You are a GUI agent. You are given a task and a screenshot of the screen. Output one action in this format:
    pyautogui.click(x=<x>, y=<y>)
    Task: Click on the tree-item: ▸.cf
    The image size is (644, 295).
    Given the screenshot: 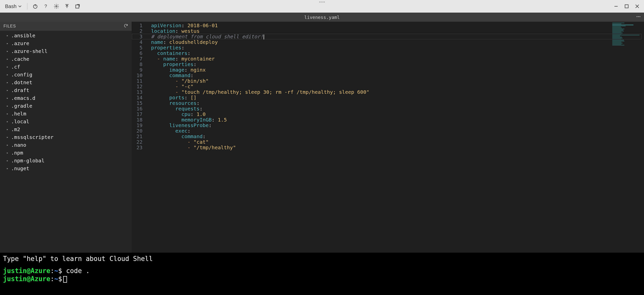 What is the action you would take?
    pyautogui.click(x=66, y=67)
    